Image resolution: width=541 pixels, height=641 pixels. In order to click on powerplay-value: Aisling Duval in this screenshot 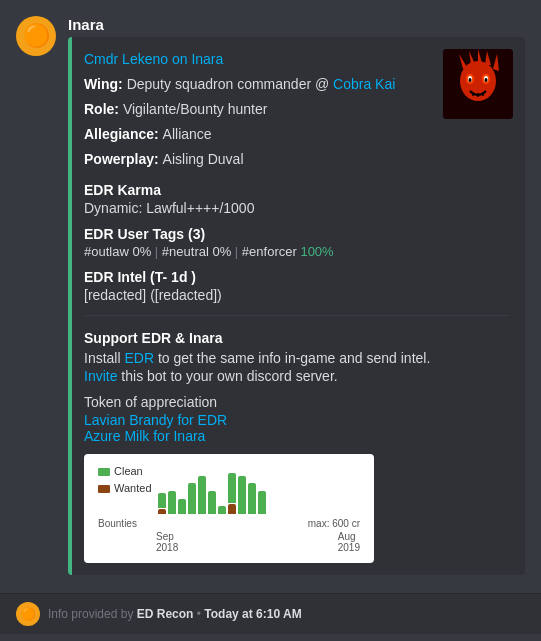, I will do `click(204, 159)`.